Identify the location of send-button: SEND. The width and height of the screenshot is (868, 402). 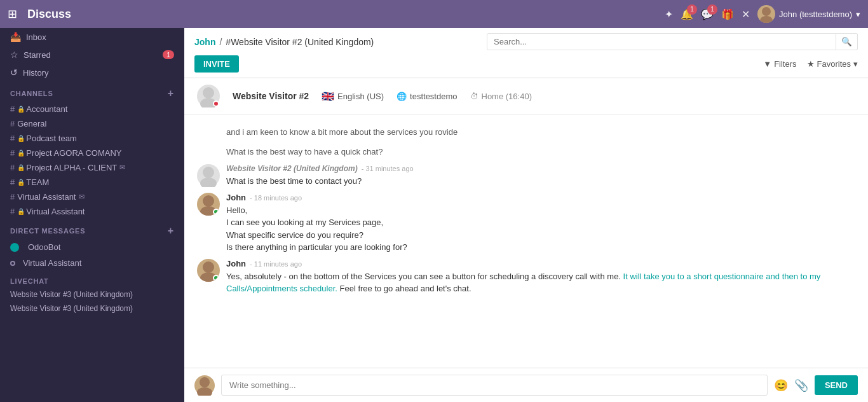
(836, 385).